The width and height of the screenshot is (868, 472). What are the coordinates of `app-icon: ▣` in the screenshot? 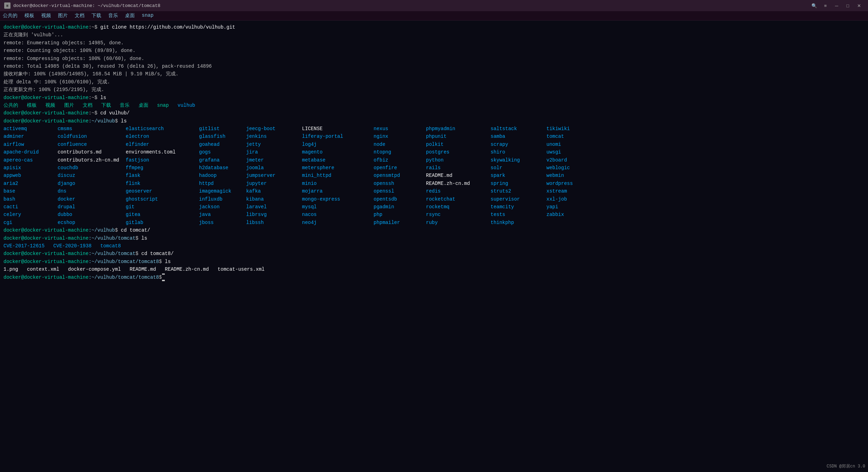 It's located at (7, 6).